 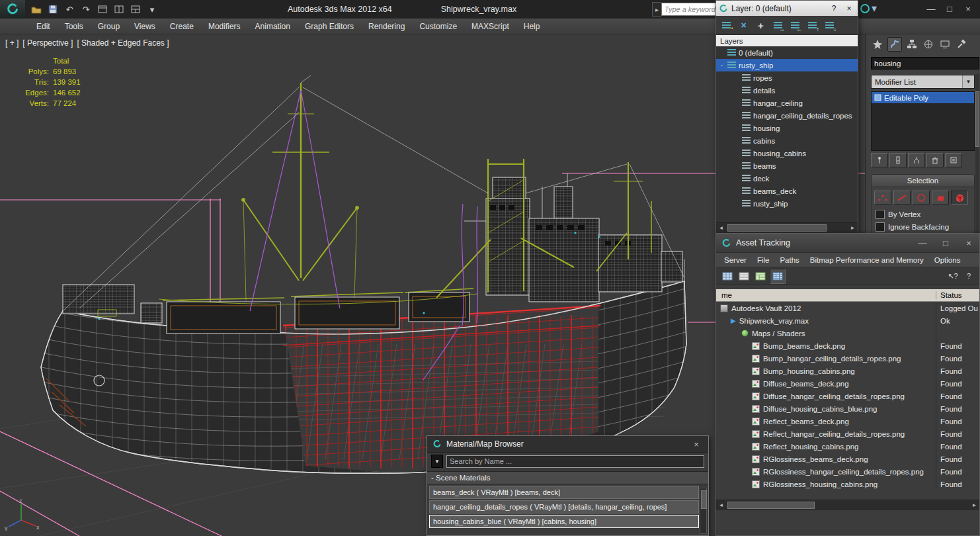 What do you see at coordinates (182, 26) in the screenshot?
I see `menu-item-create: Create` at bounding box center [182, 26].